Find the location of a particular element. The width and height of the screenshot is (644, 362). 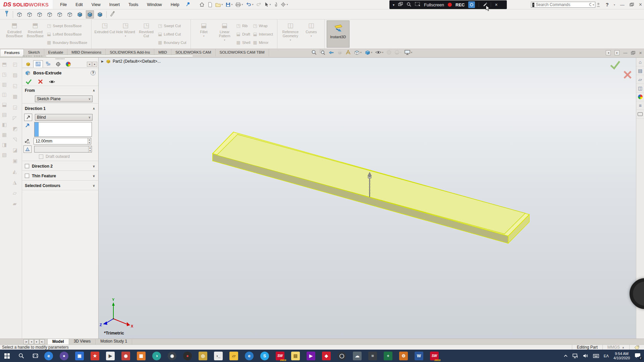

search-input is located at coordinates (561, 5).